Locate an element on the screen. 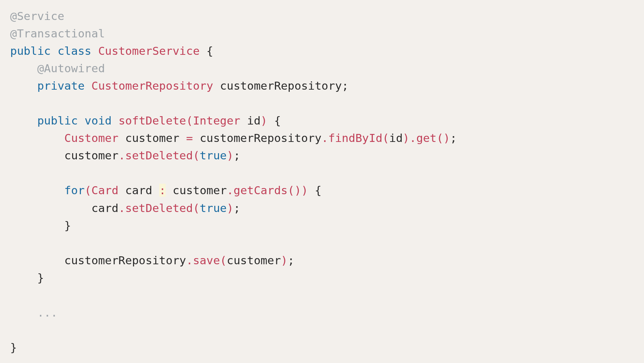 This screenshot has width=644, height=363. method-getcards: getCards is located at coordinates (260, 190).